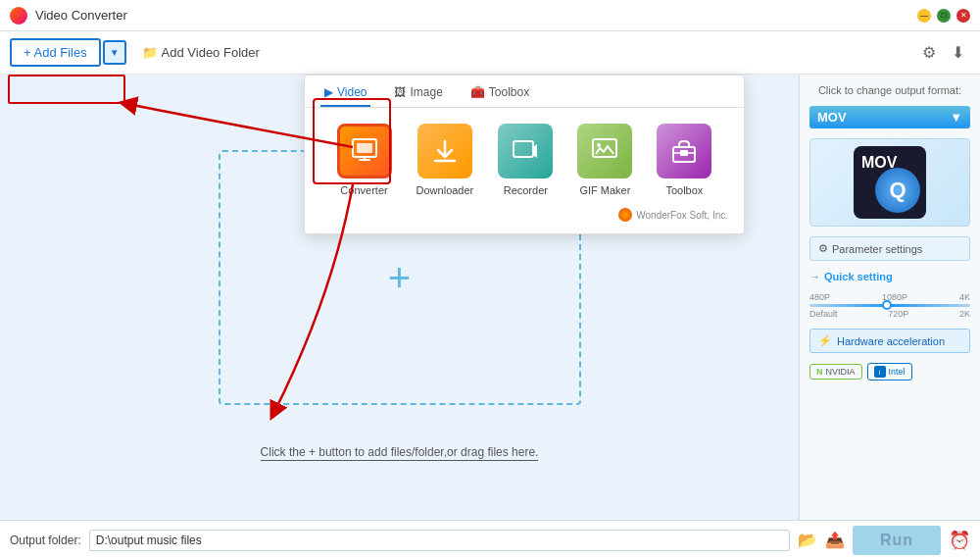 This screenshot has width=980, height=559. I want to click on close-button: ✕, so click(963, 16).